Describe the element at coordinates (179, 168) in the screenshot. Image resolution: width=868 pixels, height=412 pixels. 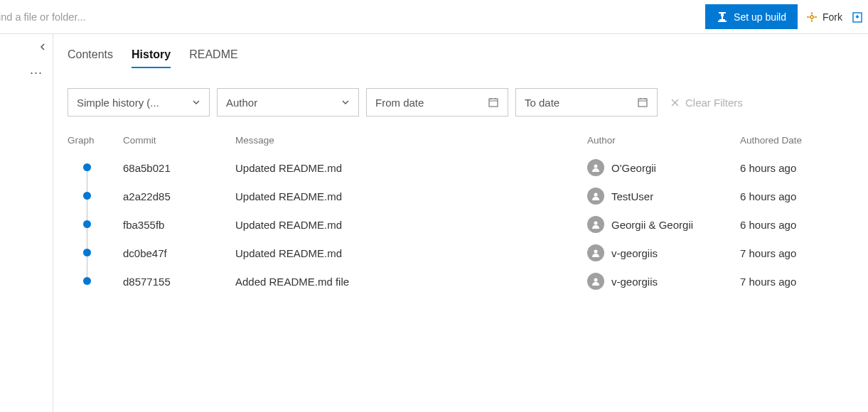
I see `commit-hash: 68a5b021` at that location.